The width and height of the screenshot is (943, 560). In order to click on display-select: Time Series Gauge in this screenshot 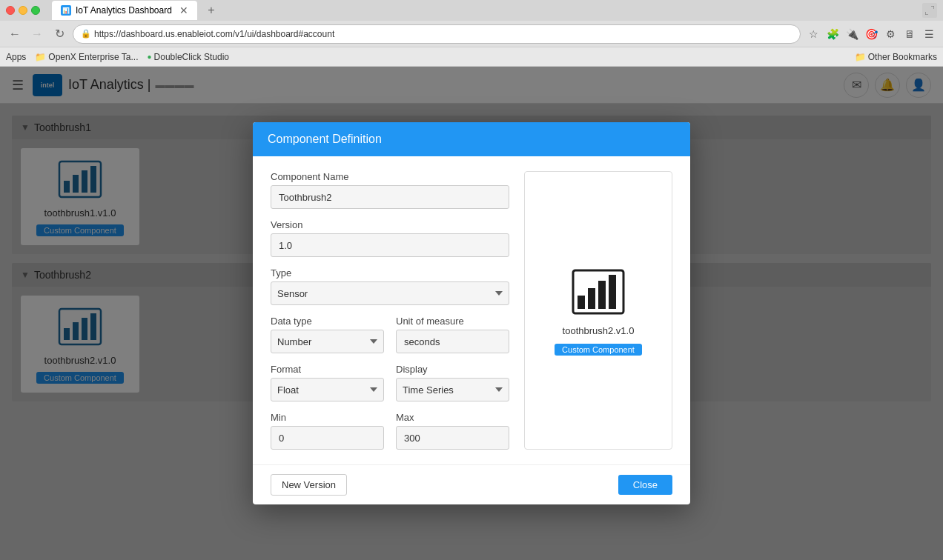, I will do `click(452, 390)`.